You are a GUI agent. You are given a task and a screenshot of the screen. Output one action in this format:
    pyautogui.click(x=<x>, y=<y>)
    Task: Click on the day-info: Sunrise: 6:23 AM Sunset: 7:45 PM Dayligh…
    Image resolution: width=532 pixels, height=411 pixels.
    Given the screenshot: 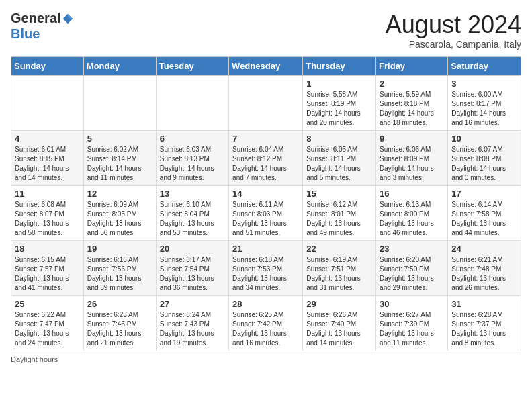 What is the action you would take?
    pyautogui.click(x=120, y=329)
    